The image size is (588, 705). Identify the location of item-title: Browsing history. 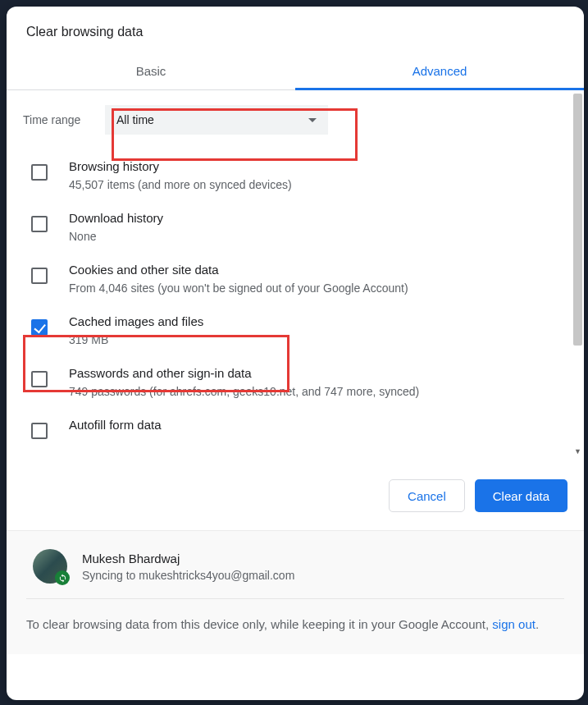
(180, 166).